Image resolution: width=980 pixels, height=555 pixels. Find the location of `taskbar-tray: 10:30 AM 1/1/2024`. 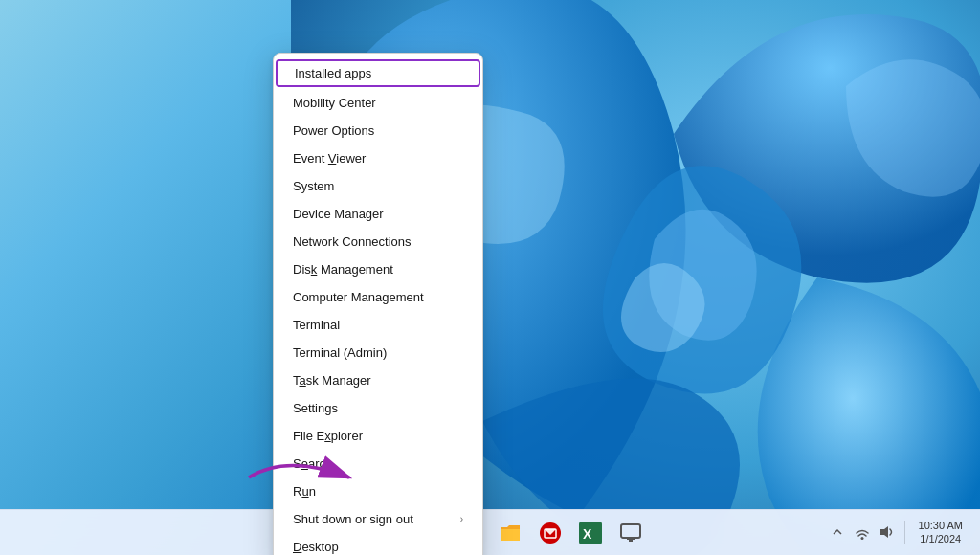

taskbar-tray: 10:30 AM 1/1/2024 is located at coordinates (898, 532).